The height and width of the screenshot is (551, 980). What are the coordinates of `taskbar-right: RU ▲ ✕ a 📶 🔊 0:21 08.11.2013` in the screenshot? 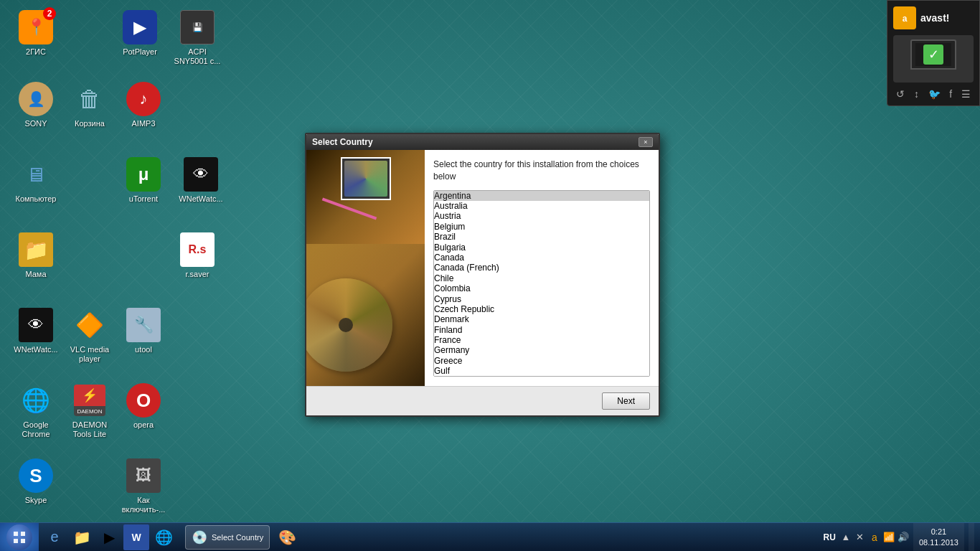 It's located at (902, 537).